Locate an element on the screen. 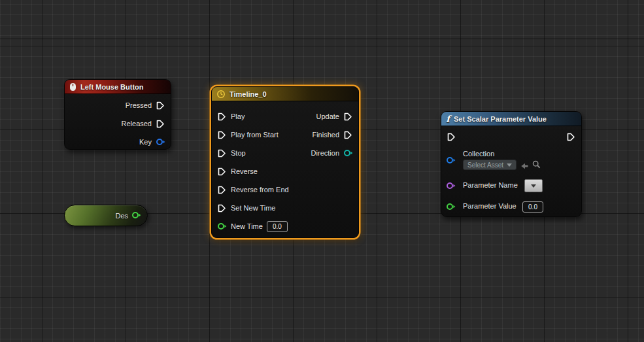 The height and width of the screenshot is (342, 644). new-time-input is located at coordinates (277, 226).